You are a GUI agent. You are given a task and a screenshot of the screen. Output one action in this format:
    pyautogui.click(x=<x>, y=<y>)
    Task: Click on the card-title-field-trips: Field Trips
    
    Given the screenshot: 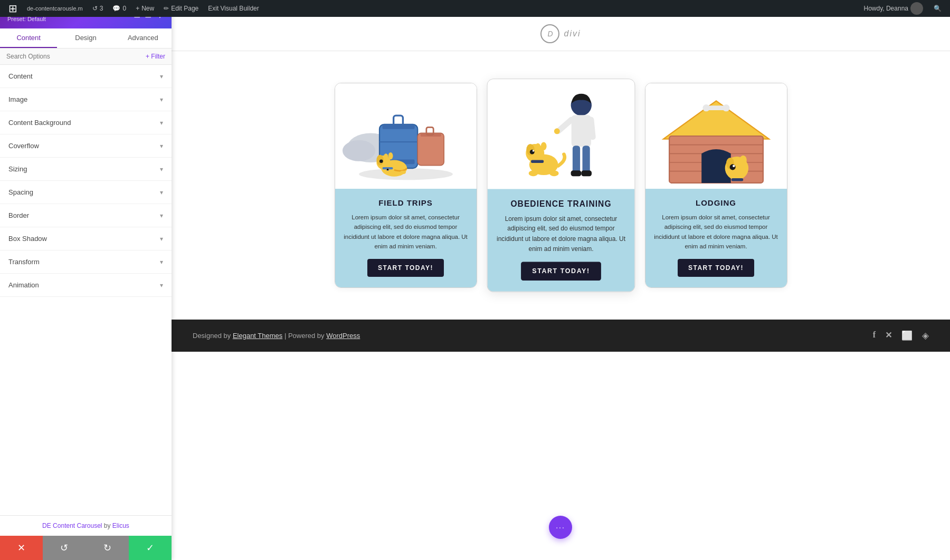 What is the action you would take?
    pyautogui.click(x=406, y=202)
    